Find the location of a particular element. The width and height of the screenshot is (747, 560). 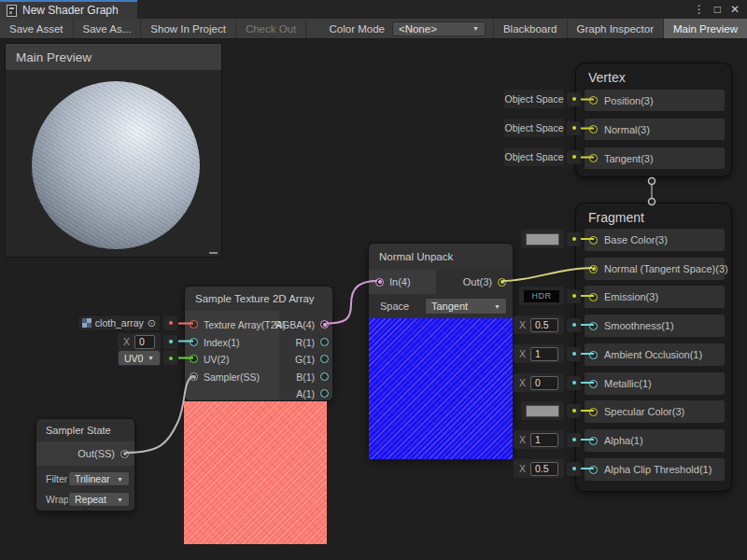

smoothness-port is located at coordinates (594, 327).